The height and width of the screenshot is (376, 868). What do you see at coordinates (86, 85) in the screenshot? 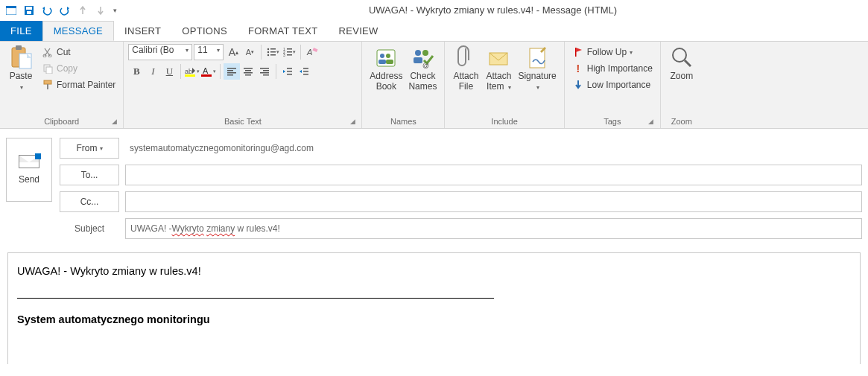
I see `format-painter-label: Format Painter` at bounding box center [86, 85].